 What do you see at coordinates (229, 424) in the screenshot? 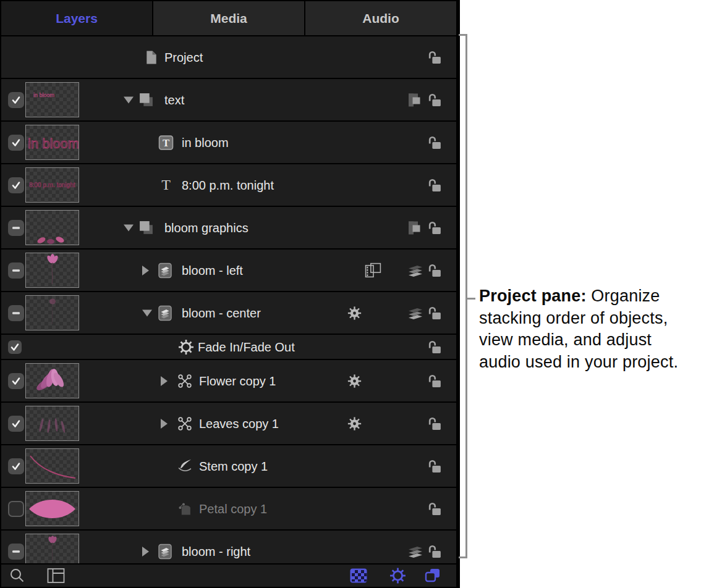
I see `layer-row-leaves-copy-1: Leaves copy 1` at bounding box center [229, 424].